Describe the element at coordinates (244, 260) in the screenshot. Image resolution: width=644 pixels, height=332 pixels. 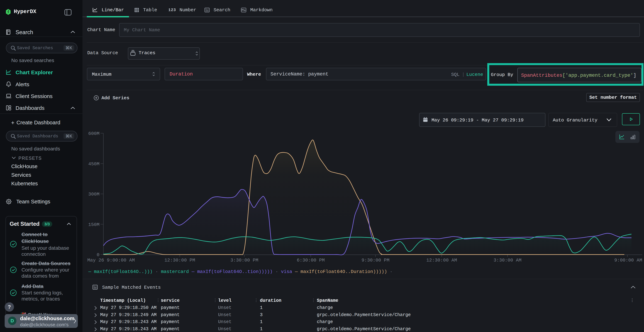
I see `svg-text: 3:30:00 PM` at that location.